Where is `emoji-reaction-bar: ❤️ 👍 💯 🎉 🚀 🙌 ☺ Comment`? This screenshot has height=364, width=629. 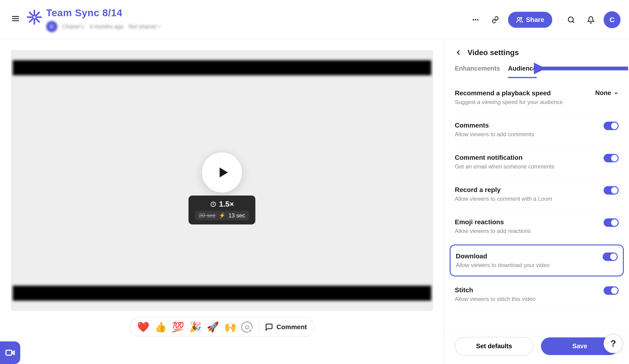
emoji-reaction-bar: ❤️ 👍 💯 🎉 🚀 🙌 ☺ Comment is located at coordinates (222, 327).